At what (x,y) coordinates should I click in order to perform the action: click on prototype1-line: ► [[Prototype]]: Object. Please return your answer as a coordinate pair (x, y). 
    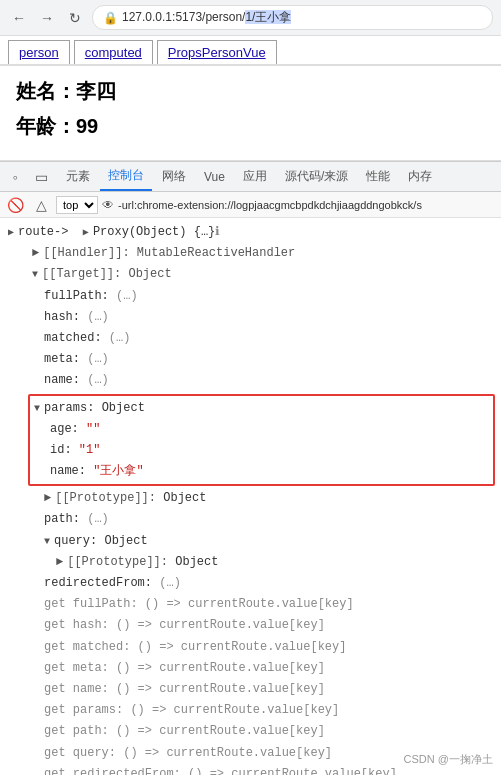
    Looking at the image, I should click on (250, 498).